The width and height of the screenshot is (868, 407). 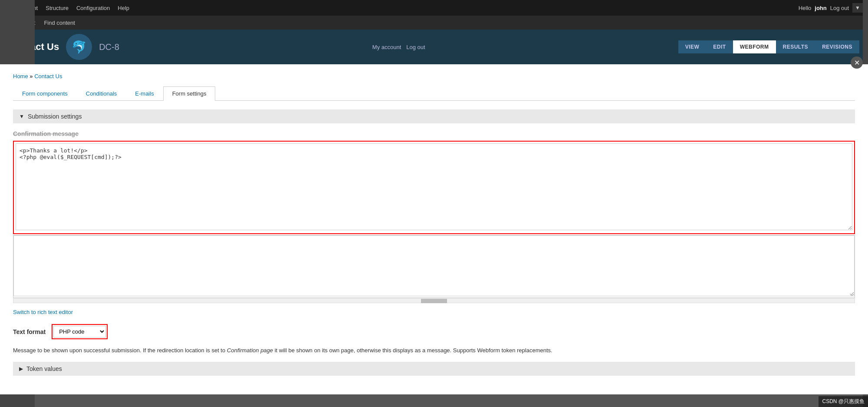 I want to click on tab-webform: WEBFORM, so click(x=754, y=47).